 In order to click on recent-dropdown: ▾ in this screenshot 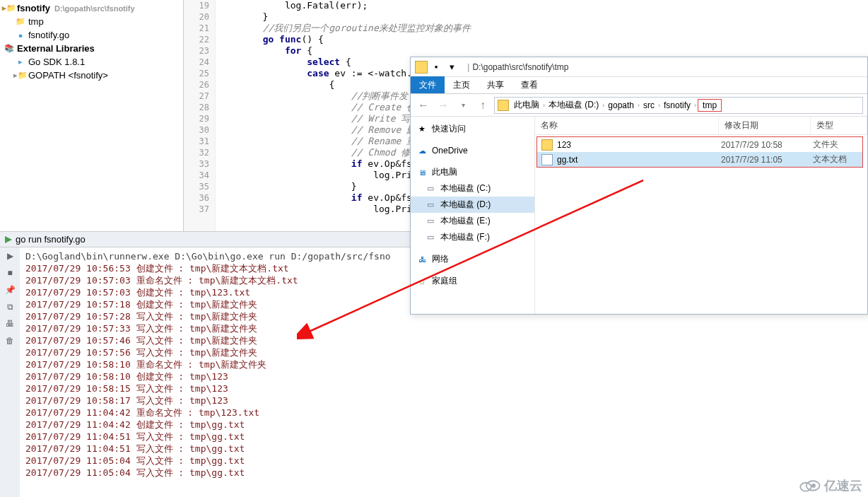, I will do `click(463, 105)`.